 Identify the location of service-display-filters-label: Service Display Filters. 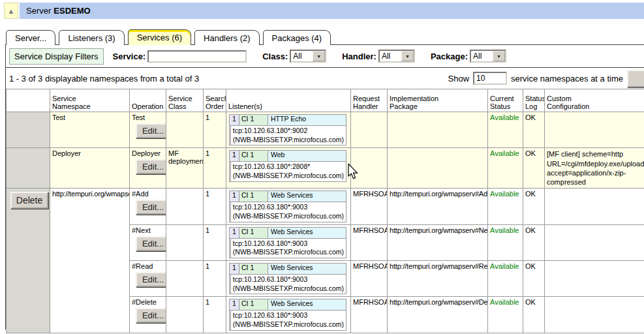
(56, 56).